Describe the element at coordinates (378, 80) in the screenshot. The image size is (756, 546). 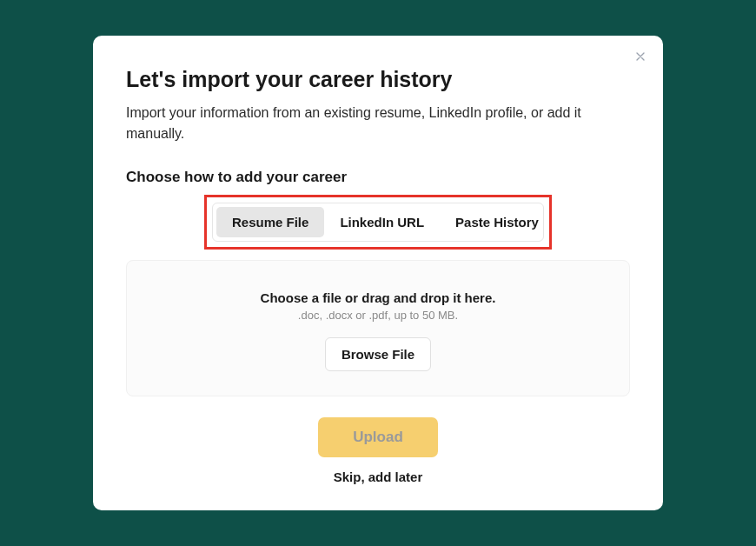
I see `modal-title: Let's import your career history` at that location.